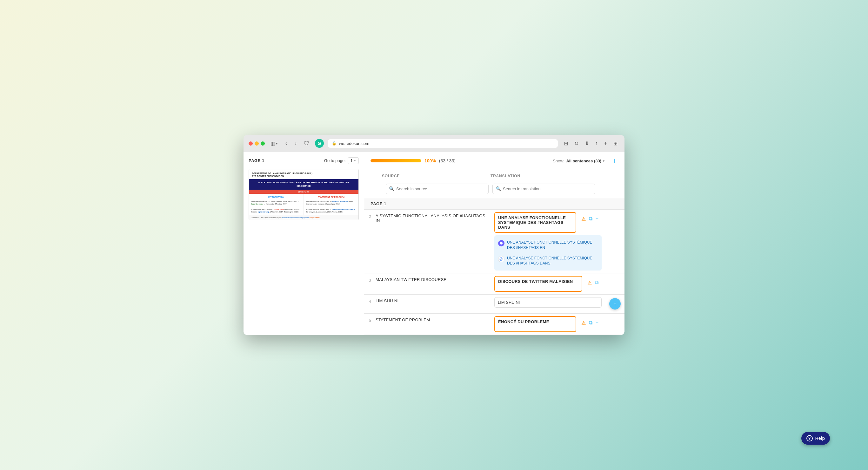 The image size is (868, 470). What do you see at coordinates (606, 143) in the screenshot?
I see `new-tab-button: +` at bounding box center [606, 143].